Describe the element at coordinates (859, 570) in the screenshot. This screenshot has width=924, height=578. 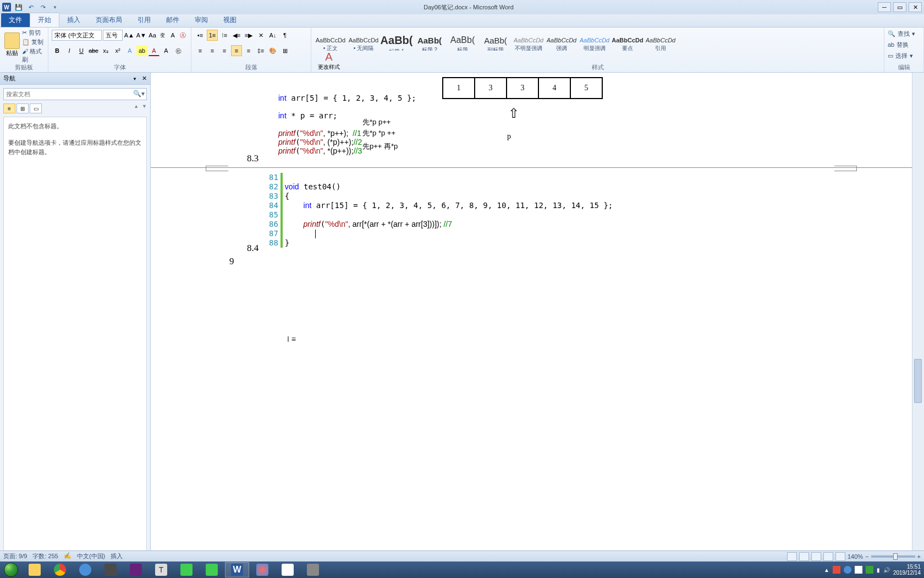
I see `tray-icon1` at that location.